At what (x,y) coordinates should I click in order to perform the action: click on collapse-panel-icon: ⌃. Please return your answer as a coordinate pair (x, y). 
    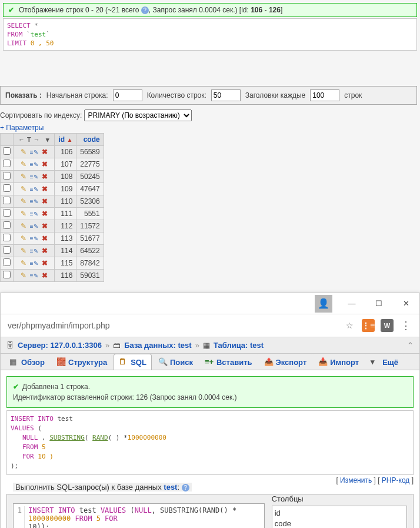
    Looking at the image, I should click on (411, 345).